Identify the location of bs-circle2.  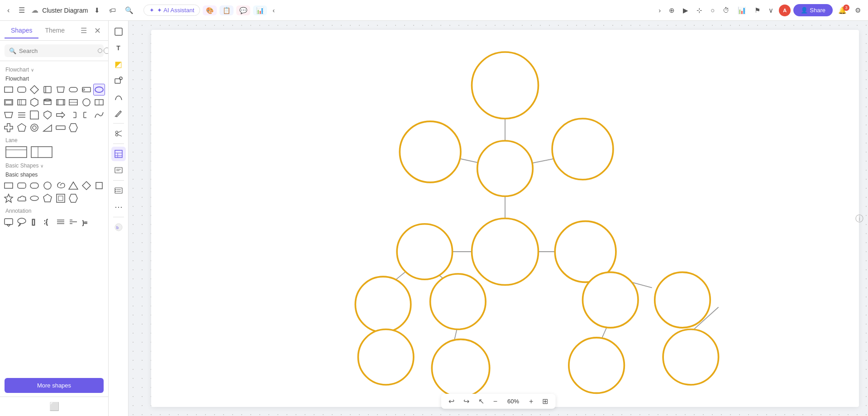
(34, 186).